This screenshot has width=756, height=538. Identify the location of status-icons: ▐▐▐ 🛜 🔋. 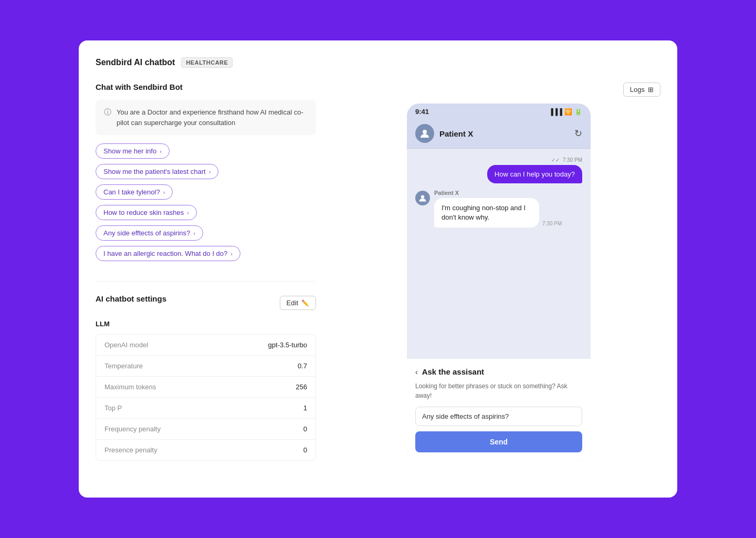
(565, 112).